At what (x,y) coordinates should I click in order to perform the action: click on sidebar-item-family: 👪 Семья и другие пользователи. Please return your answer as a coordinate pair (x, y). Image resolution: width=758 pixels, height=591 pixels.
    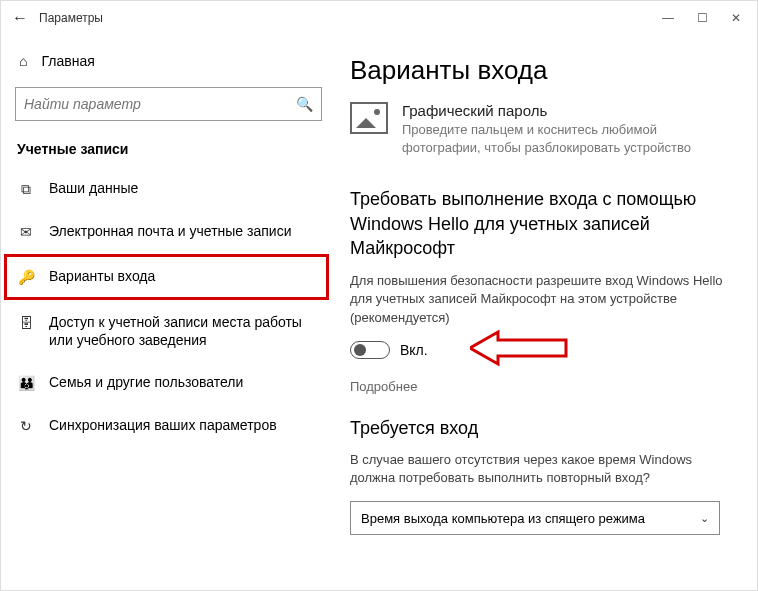
    Looking at the image, I should click on (168, 382).